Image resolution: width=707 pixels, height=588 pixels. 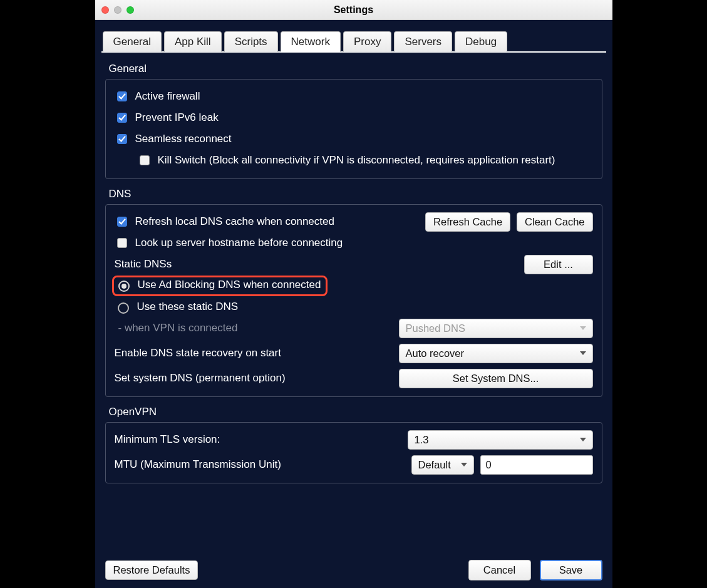 I want to click on dns-recovery-value: Auto recover, so click(x=435, y=353).